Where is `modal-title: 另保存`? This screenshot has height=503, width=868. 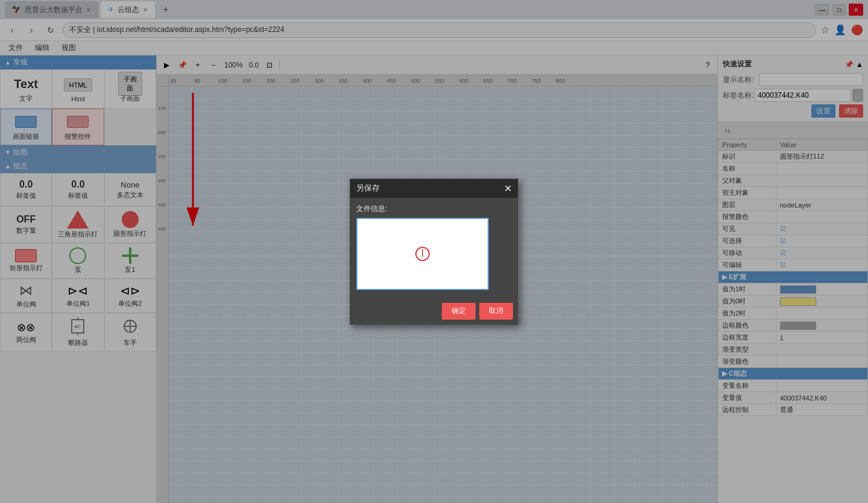 modal-title: 另保存 is located at coordinates (368, 188).